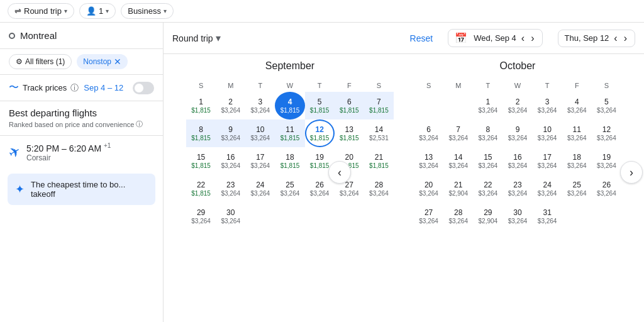  I want to click on track-prices-toggle, so click(143, 88).